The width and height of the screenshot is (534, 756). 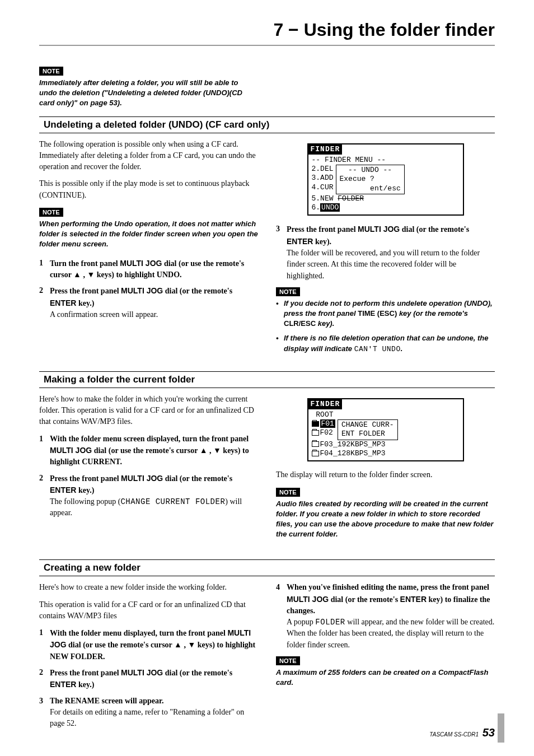 I want to click on section-title-undo: Undeleting a deleted folder (UNDO) (CF c…, so click(x=267, y=125).